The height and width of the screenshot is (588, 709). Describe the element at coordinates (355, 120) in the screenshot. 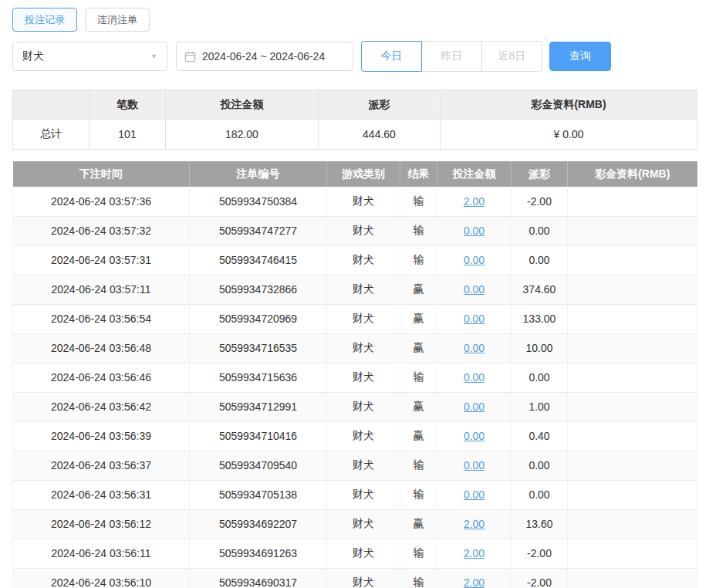

I see `summary-table: 笔数 投注金额 派彩 彩金资料(RMB) 总计 101 182.00 444.6…` at that location.